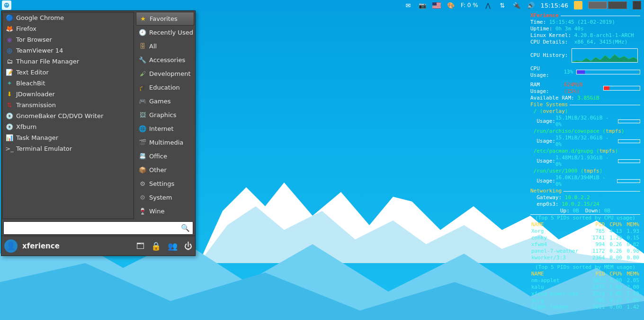 The width and height of the screenshot is (644, 320). What do you see at coordinates (94, 229) in the screenshot?
I see `menu-search-input` at bounding box center [94, 229].